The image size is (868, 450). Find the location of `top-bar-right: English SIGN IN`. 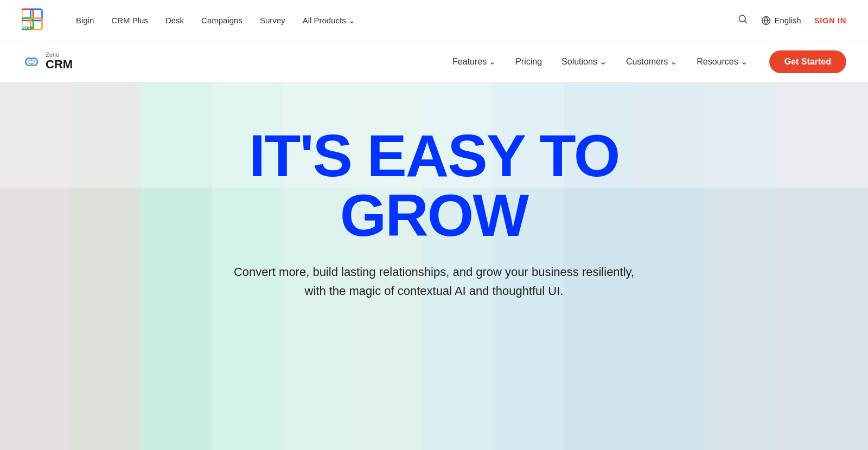

top-bar-right: English SIGN IN is located at coordinates (792, 21).